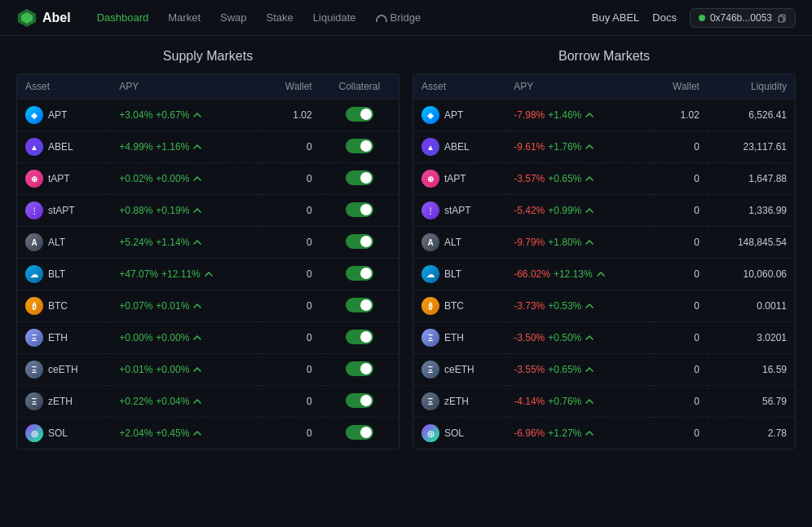 Image resolution: width=812 pixels, height=527 pixels. What do you see at coordinates (208, 434) in the screenshot?
I see `supply-table-row: ◎ SOL +2.04% +0.45% 0` at bounding box center [208, 434].